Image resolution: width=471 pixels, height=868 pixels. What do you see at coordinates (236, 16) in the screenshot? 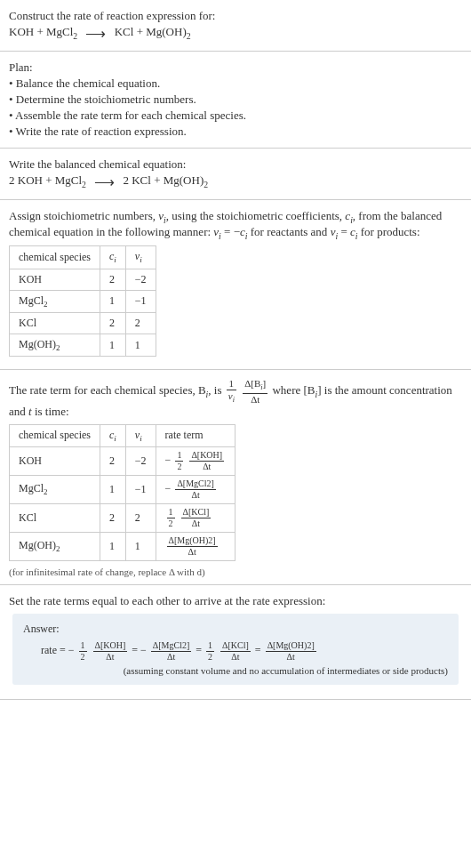
I see `intro-line1: Construct the rate of reaction expressio…` at bounding box center [236, 16].